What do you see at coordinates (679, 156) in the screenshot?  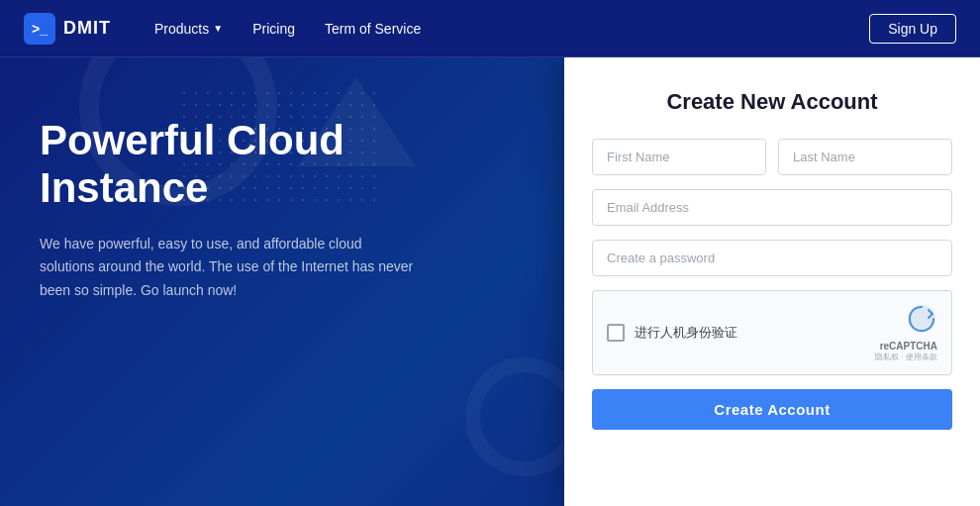 I see `first-name-input` at bounding box center [679, 156].